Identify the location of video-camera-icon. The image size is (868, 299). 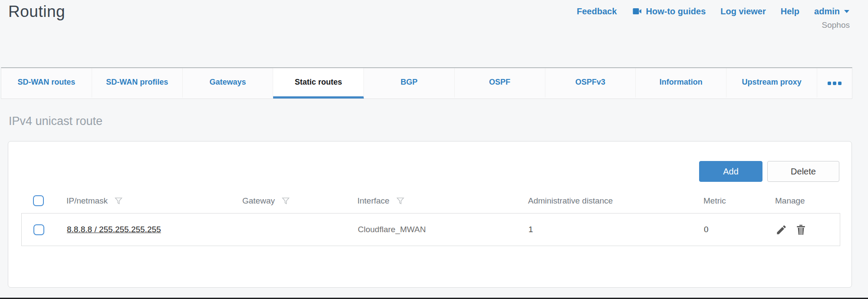
(637, 11).